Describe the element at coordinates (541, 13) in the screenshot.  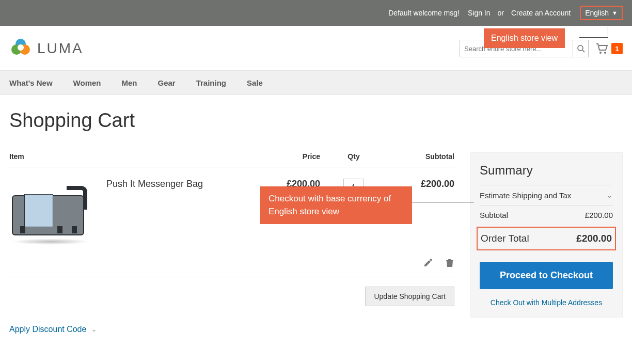
I see `create-account-link: Create an Account` at that location.